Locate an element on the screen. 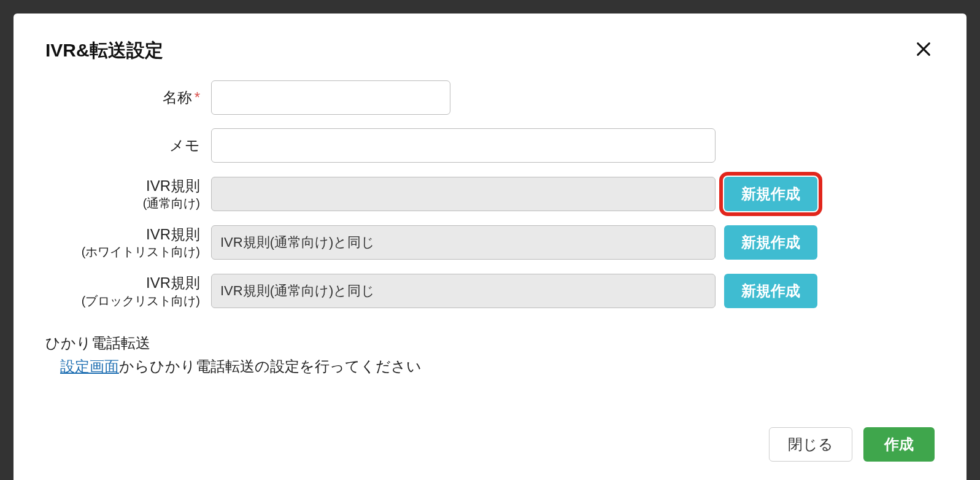 Image resolution: width=980 pixels, height=480 pixels. row-ivr-normal: IVR規則 (通常向け) 新規作成 is located at coordinates (490, 194).